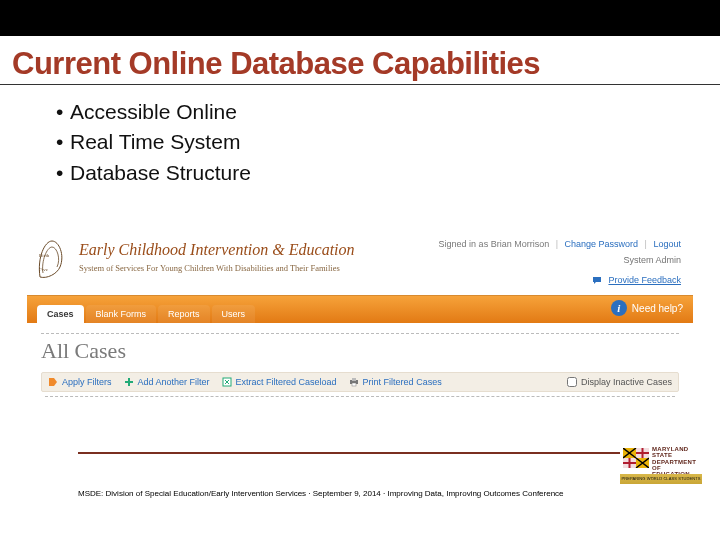 This screenshot has width=720, height=540. Describe the element at coordinates (644, 280) in the screenshot. I see `feedback-text: Provide Feedback` at that location.